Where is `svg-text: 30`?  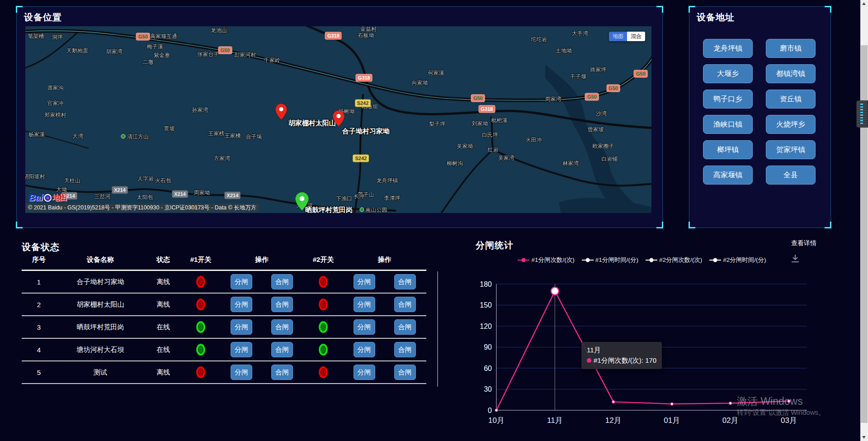
svg-text: 30 is located at coordinates (488, 389).